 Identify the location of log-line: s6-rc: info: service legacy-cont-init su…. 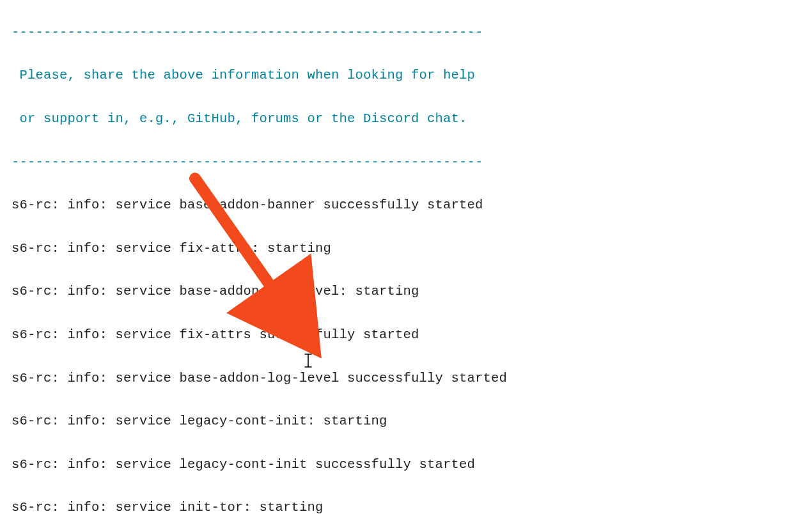
(412, 465).